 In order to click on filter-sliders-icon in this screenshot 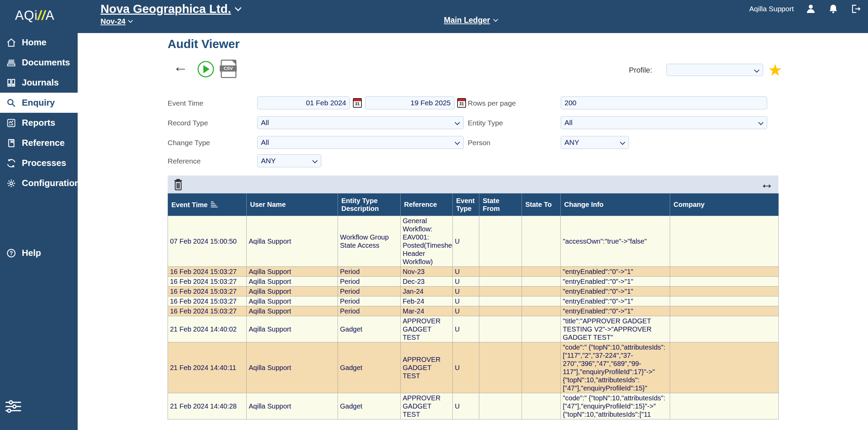, I will do `click(13, 406)`.